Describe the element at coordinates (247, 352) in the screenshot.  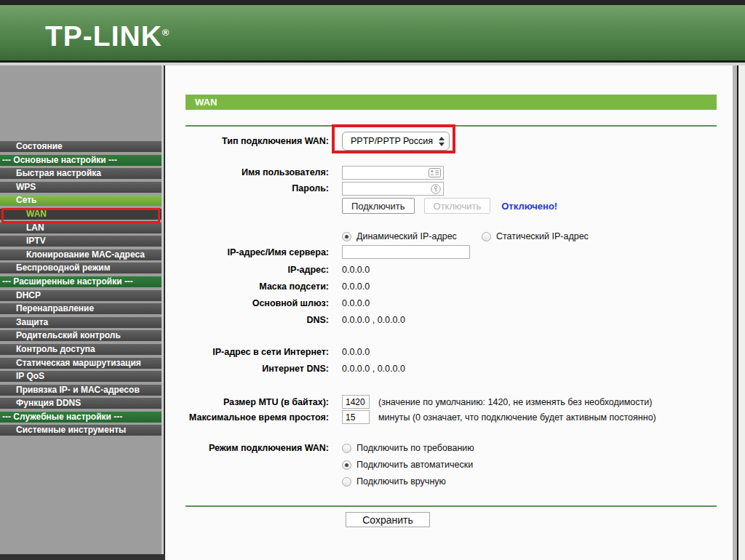
I see `internet-ip-label: IP-адрес в сети Интернет:` at that location.